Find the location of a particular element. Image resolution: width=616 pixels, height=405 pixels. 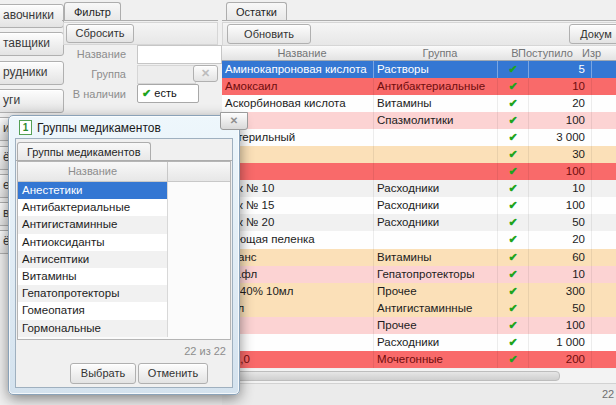

clear-group-button: ✕ is located at coordinates (206, 74).